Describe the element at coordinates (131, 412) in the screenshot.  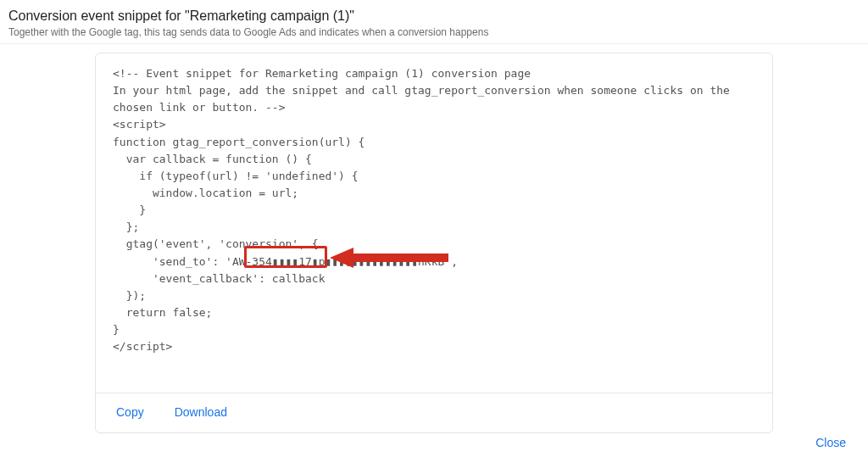
I see `copy-button: Copy` at that location.